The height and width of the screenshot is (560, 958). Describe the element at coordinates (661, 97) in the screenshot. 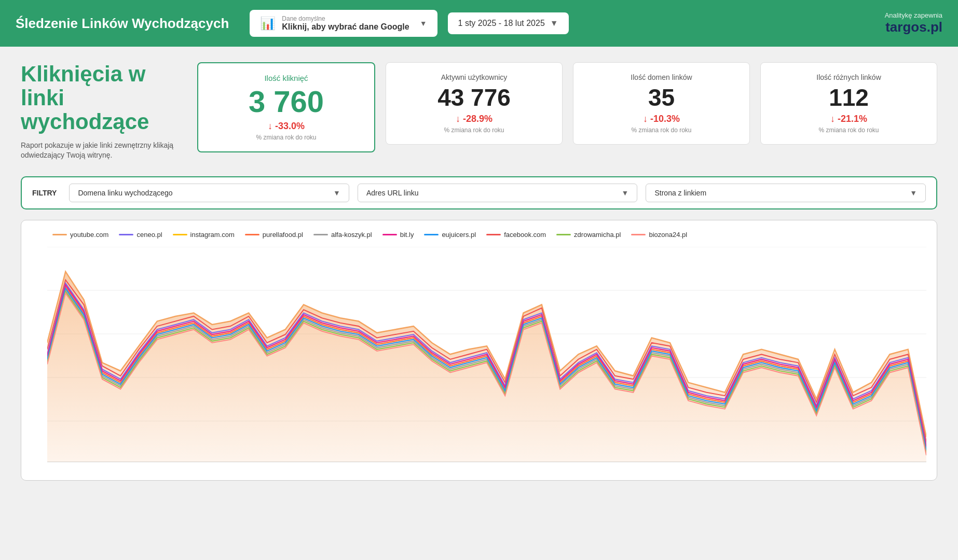

I see `kpi-domains-value: 35` at that location.